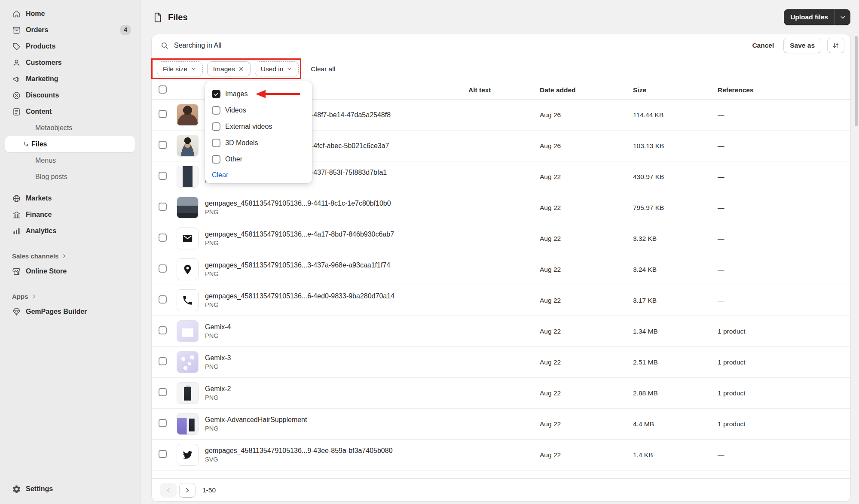 The width and height of the screenshot is (859, 504). Describe the element at coordinates (458, 46) in the screenshot. I see `search-input: Searching in All` at that location.